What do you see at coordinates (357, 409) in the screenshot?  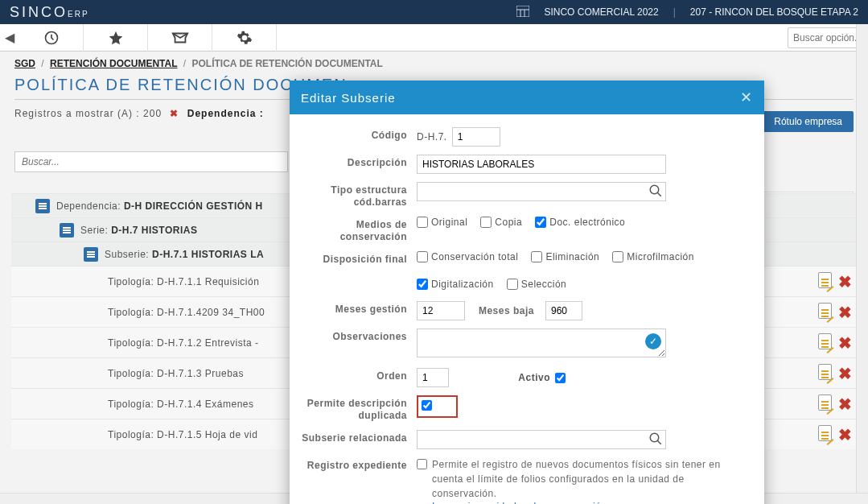 I see `label-permite-dup: Permite descripción duplicada` at bounding box center [357, 409].